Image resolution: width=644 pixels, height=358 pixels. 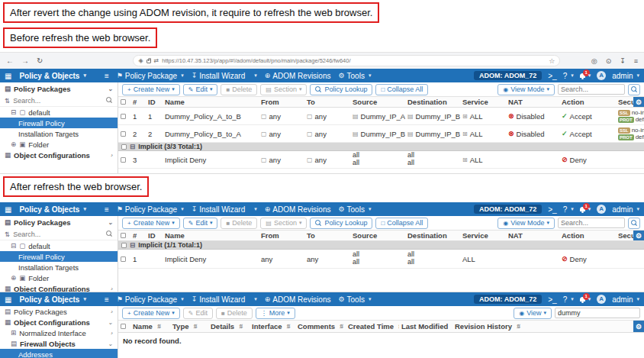 What do you see at coordinates (198, 313) in the screenshot?
I see `edit-button: ✎Edit` at bounding box center [198, 313].